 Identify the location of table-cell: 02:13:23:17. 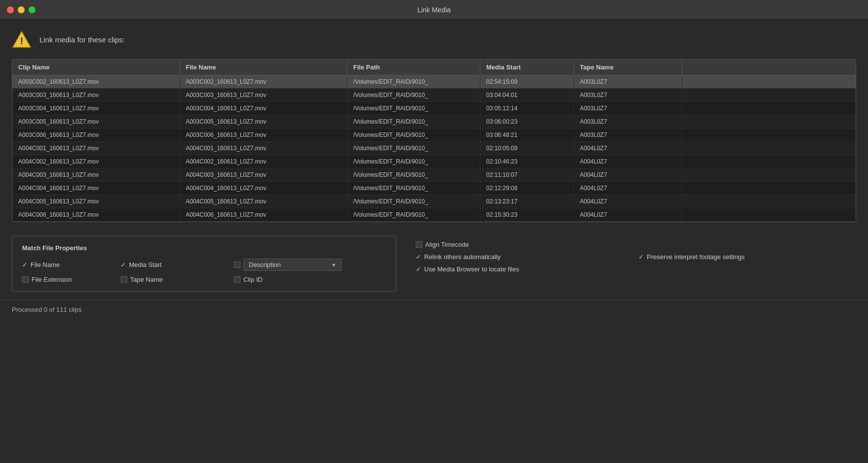
(527, 201).